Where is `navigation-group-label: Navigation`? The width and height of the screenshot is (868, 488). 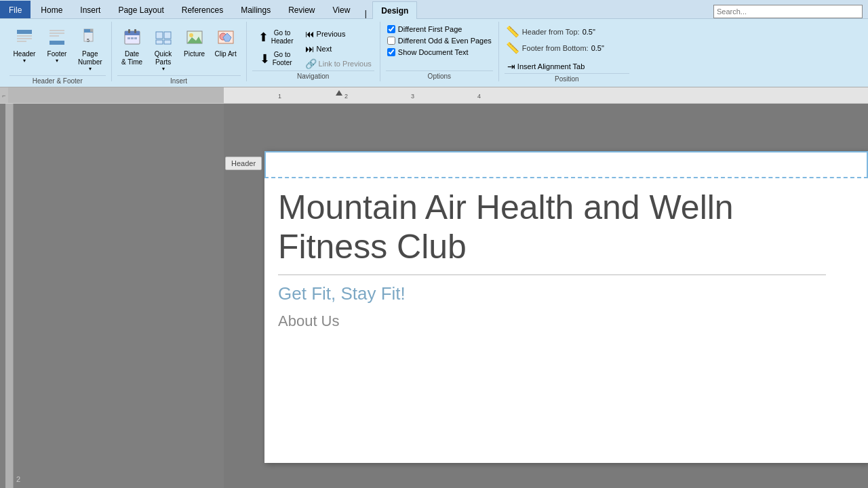 navigation-group-label: Navigation is located at coordinates (313, 76).